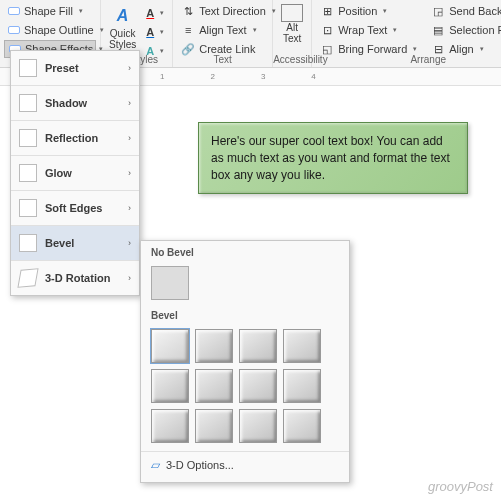 The height and width of the screenshot is (500, 501). Describe the element at coordinates (223, 34) in the screenshot. I see `text-group: ⇅Text Direction ≡Align Text 🔗Create Link…` at that location.